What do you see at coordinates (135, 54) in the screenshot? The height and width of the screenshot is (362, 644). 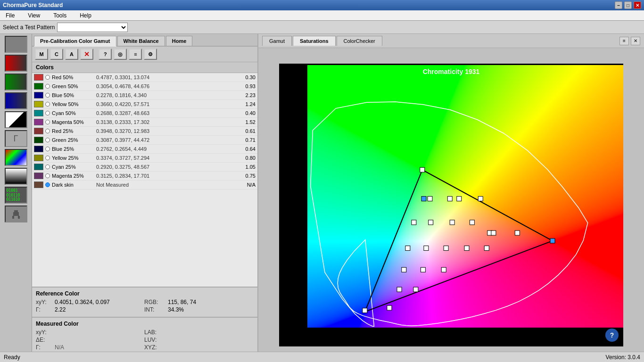 I see `btn-menu: ≡` at bounding box center [135, 54].